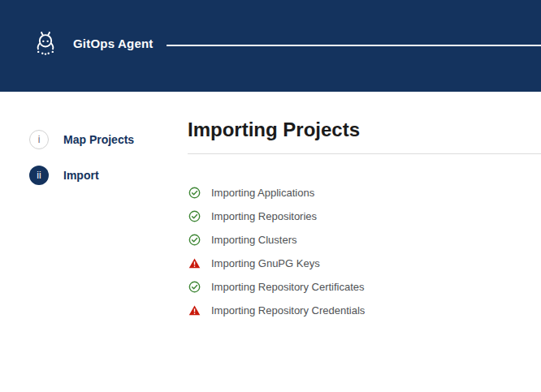 This screenshot has width=541, height=392. Describe the element at coordinates (354, 45) in the screenshot. I see `header-divider` at that location.